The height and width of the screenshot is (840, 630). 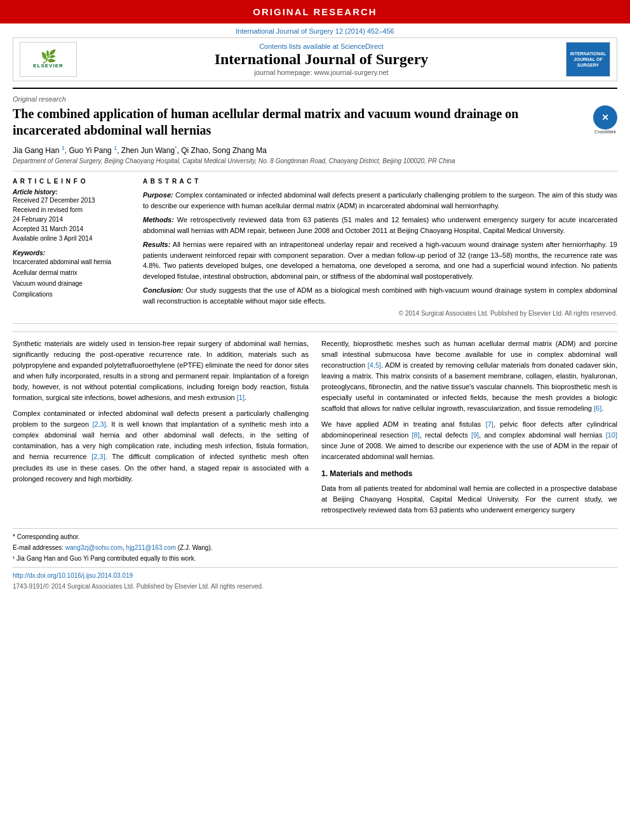 I want to click on revised-date: 24 February 2014, so click(x=71, y=220).